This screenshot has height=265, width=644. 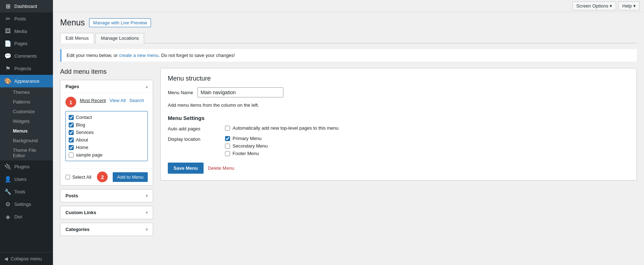 I want to click on sidebar-item-widgets: Widgets, so click(x=26, y=121).